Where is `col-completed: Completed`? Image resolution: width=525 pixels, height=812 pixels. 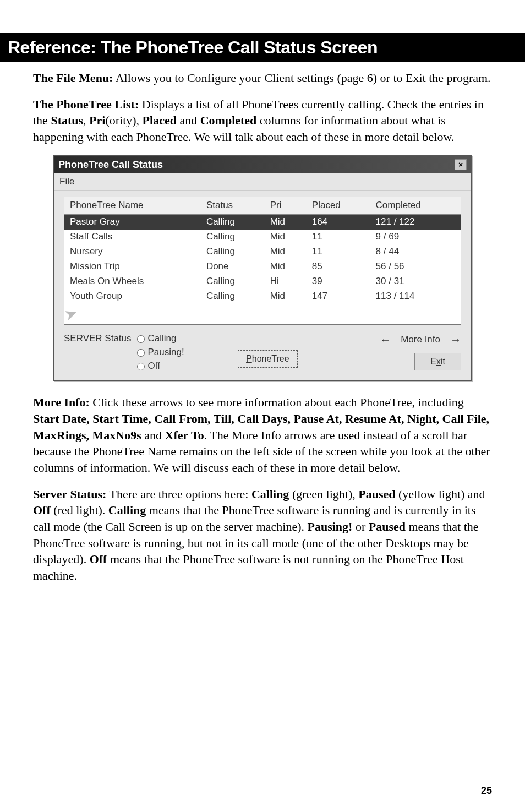 col-completed: Completed is located at coordinates (415, 206).